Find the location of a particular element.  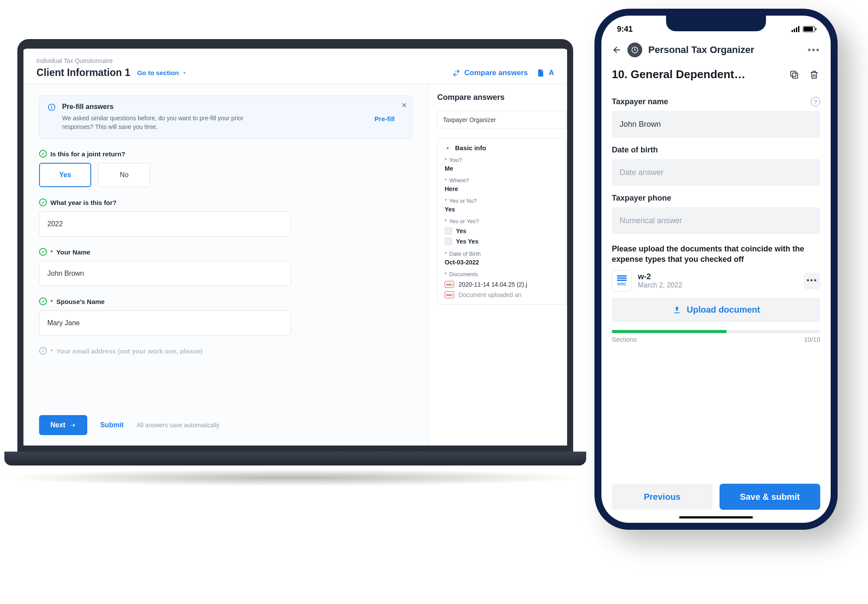

trash-icon is located at coordinates (814, 75).